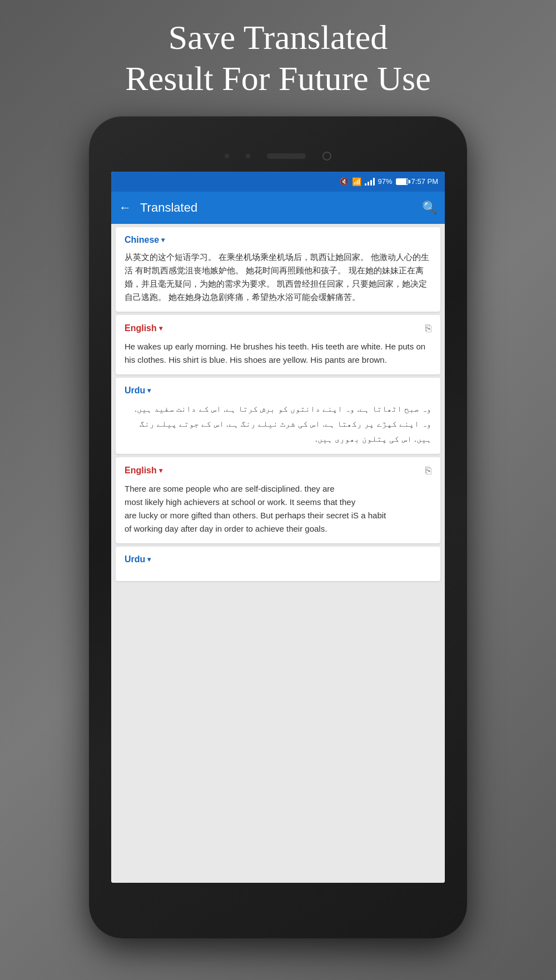 The image size is (556, 980). I want to click on front-camera, so click(327, 156).